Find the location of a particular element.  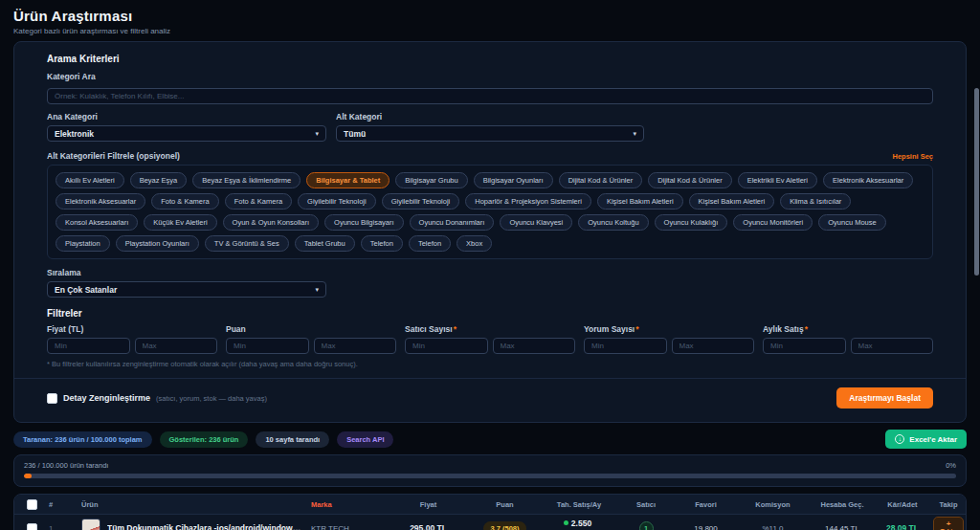

enrichment-toggle: Detay Zenginleştirme (satıcı, yorum, sto… is located at coordinates (157, 398).